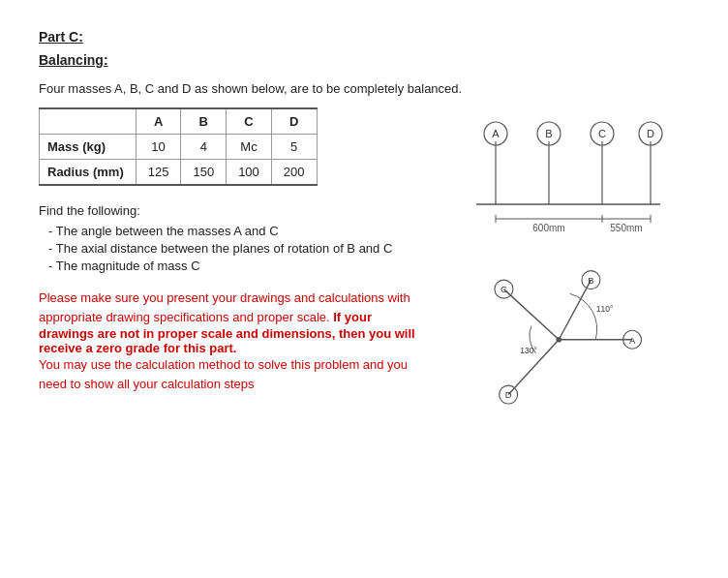  What do you see at coordinates (159, 122) in the screenshot?
I see `table-header-a: A` at bounding box center [159, 122].